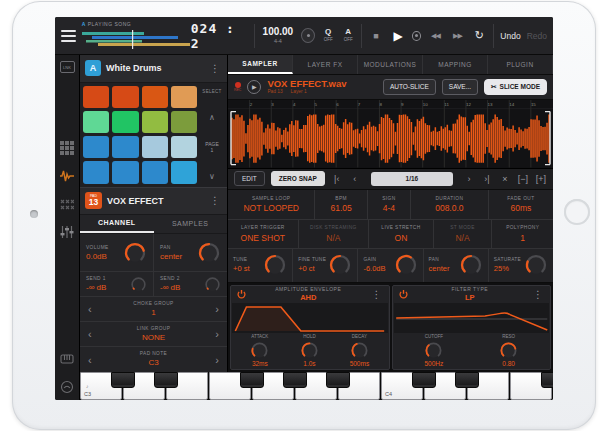  Describe the element at coordinates (250, 178) in the screenshot. I see `edit-button: EDIT` at that location.